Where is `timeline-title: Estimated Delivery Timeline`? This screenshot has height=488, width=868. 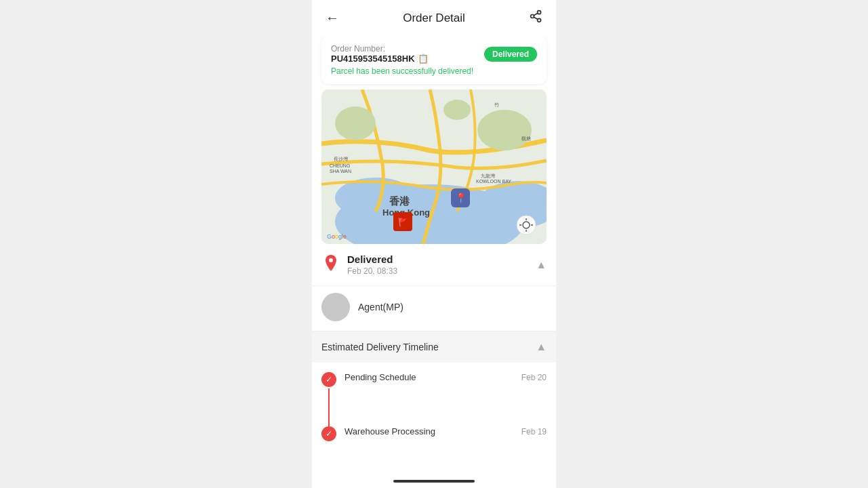 timeline-title: Estimated Delivery Timeline is located at coordinates (380, 347).